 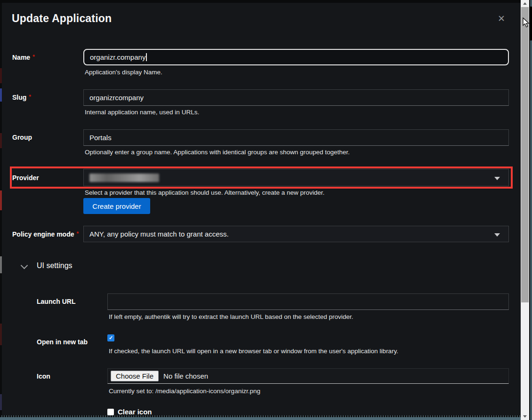 I want to click on policy-engine-mode-select: ANY, any policy must match to grant acce…, so click(x=296, y=234).